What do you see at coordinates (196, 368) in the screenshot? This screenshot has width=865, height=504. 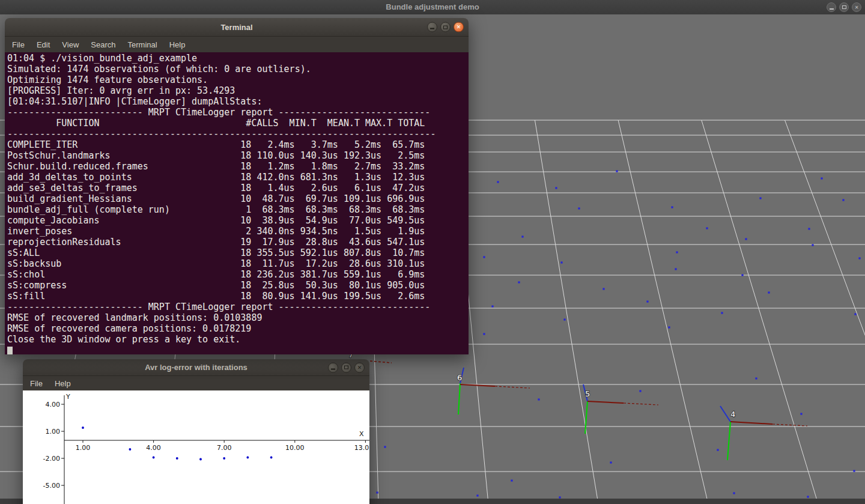 I see `plot-titlebar: Avr log-error with iterations ✕` at bounding box center [196, 368].